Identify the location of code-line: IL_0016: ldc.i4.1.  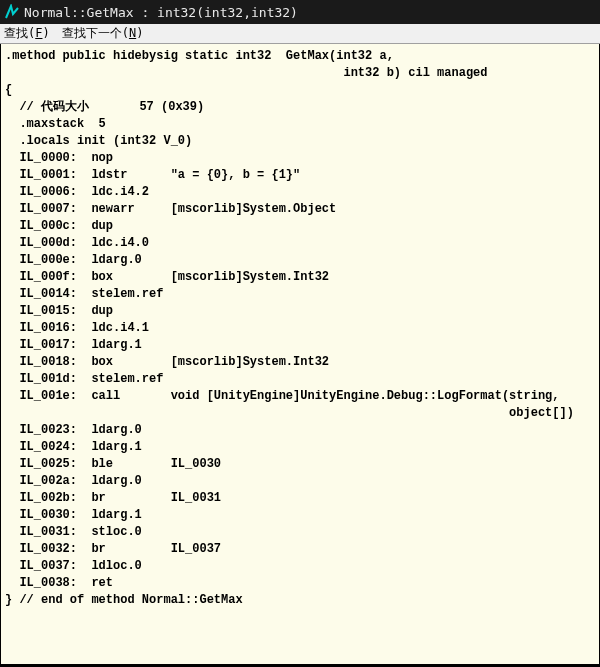
(300, 328).